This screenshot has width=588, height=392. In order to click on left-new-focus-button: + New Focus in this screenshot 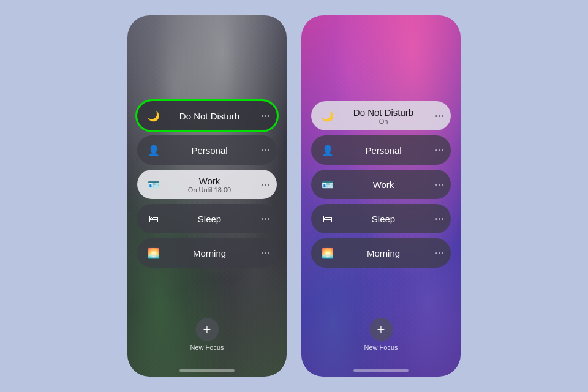, I will do `click(207, 334)`.